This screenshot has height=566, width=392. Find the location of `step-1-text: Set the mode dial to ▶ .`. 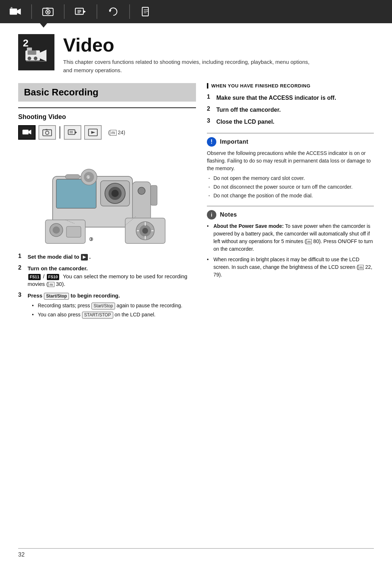

step-1-text: Set the mode dial to ▶ . is located at coordinates (59, 257).